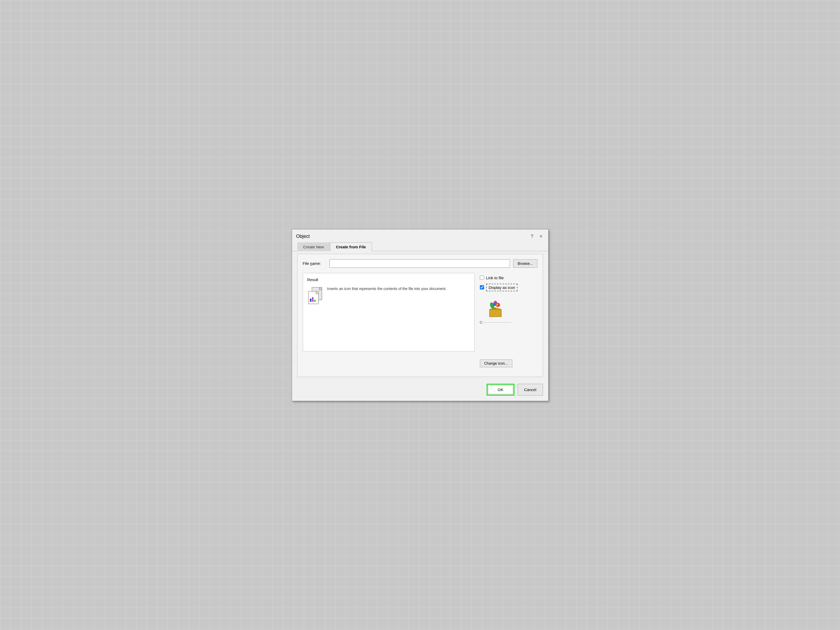  What do you see at coordinates (315, 295) in the screenshot?
I see `result-icon` at bounding box center [315, 295].